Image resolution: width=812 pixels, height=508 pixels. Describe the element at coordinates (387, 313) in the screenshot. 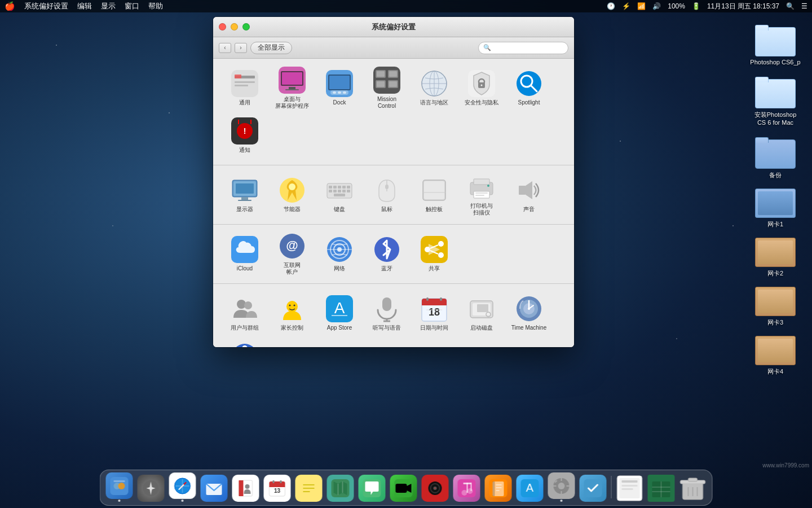

I see `pref-dictation: 听写与语音` at that location.